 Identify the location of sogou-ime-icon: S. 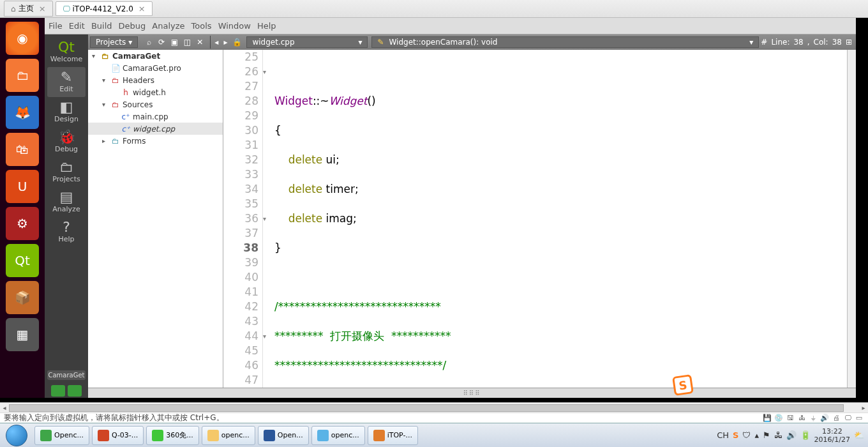
(683, 385).